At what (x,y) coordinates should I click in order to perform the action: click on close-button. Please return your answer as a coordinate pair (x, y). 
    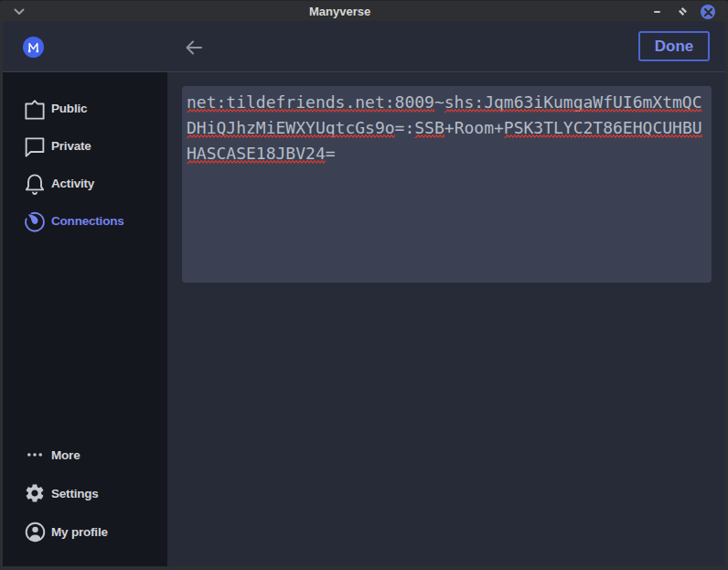
    Looking at the image, I should click on (708, 12).